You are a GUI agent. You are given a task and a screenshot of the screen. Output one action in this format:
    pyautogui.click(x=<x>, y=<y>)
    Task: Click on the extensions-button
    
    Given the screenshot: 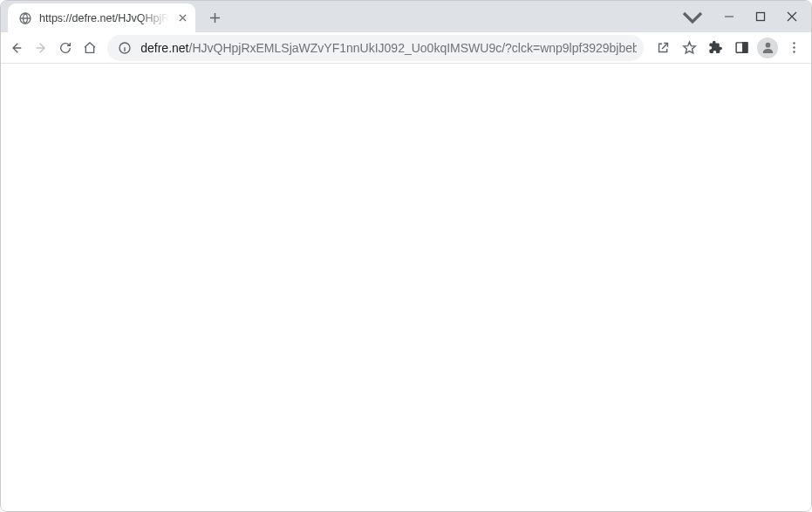 What is the action you would take?
    pyautogui.click(x=715, y=48)
    